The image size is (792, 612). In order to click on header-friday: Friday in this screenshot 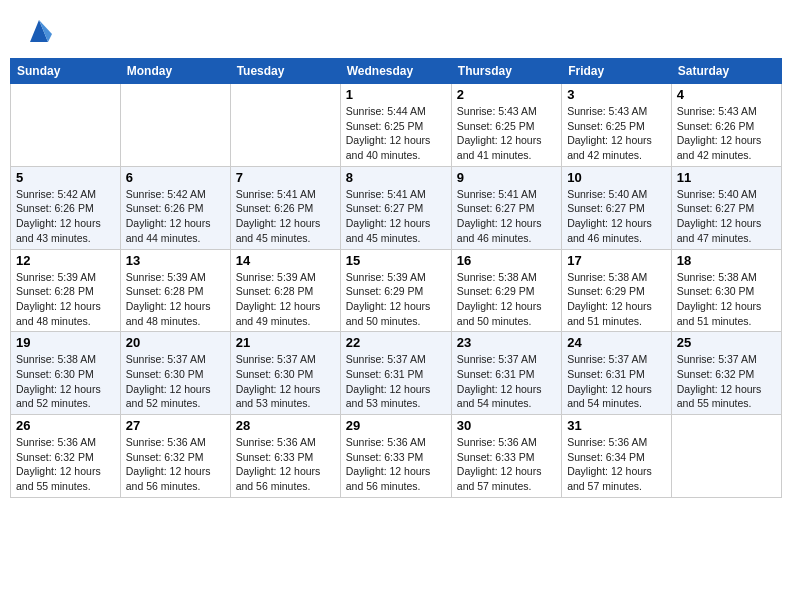, I will do `click(617, 72)`.